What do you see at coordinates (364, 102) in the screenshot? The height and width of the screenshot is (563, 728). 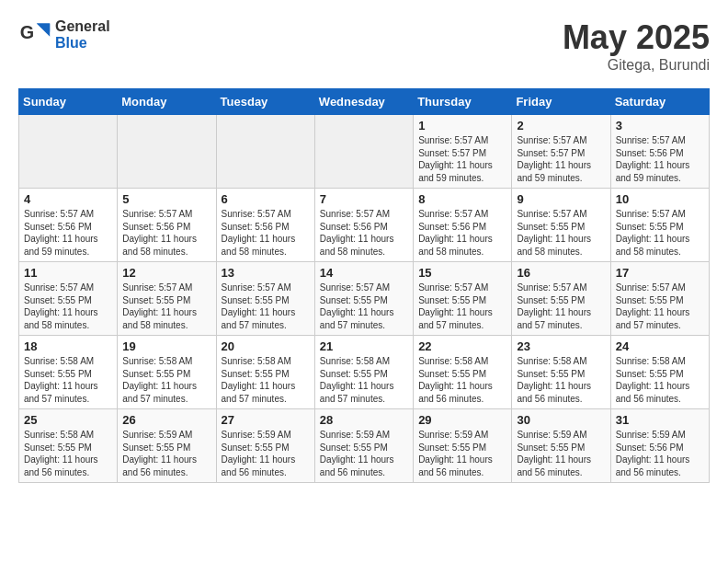 I see `weekday-wednesday: Wednesday` at bounding box center [364, 102].